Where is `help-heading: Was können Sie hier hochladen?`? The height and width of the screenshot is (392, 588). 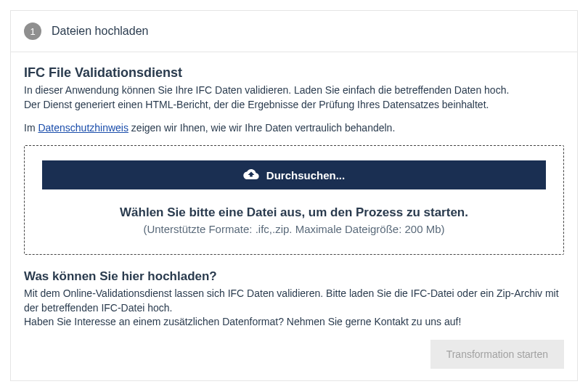 help-heading: Was können Sie hier hochladen? is located at coordinates (294, 277).